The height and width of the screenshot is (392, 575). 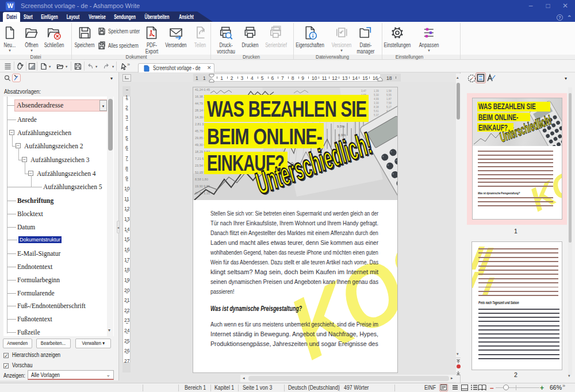 I want to click on svg-text: 1,58, so click(x=389, y=91).